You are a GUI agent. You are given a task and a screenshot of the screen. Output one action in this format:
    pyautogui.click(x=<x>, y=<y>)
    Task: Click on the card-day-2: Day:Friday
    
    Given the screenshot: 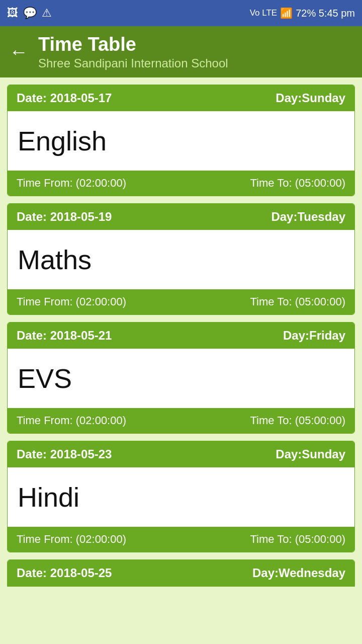 What is the action you would take?
    pyautogui.click(x=314, y=336)
    